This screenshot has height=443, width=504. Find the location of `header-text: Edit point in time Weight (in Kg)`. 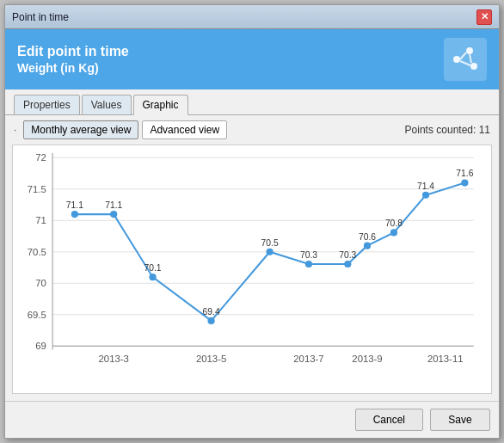

header-text: Edit point in time Weight (in Kg) is located at coordinates (73, 59).